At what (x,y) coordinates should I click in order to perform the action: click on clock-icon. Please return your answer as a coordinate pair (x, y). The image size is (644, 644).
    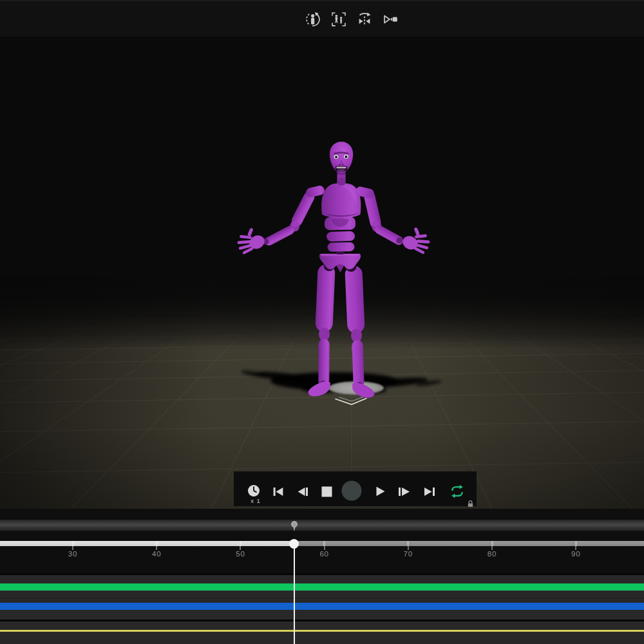
    Looking at the image, I should click on (254, 491).